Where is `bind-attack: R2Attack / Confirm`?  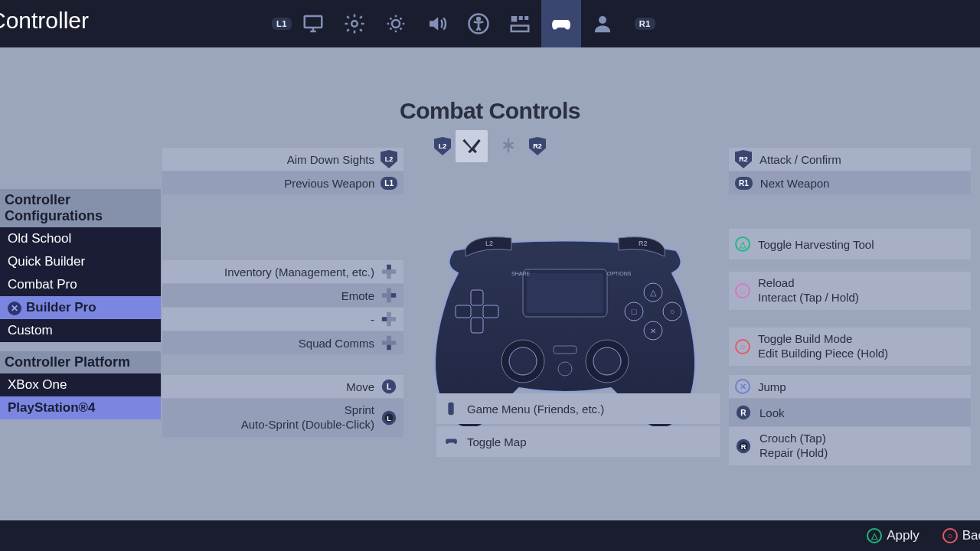 bind-attack: R2Attack / Confirm is located at coordinates (850, 159).